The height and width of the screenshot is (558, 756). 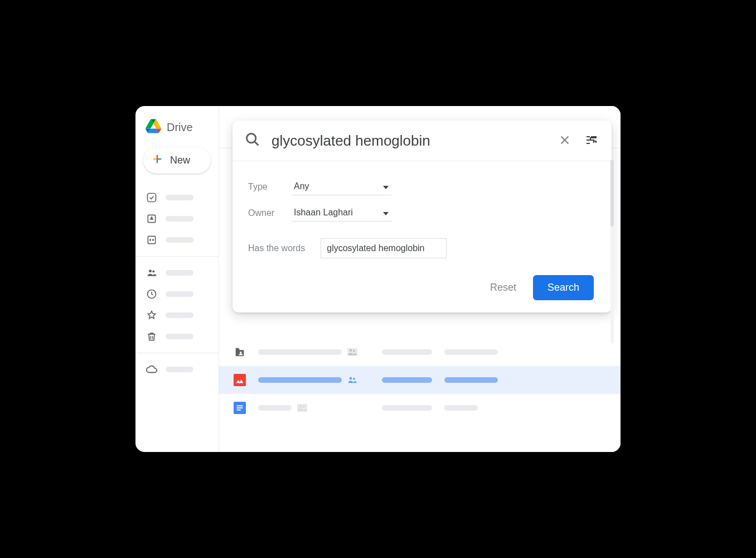 I want to click on nav-group-primary, so click(x=177, y=219).